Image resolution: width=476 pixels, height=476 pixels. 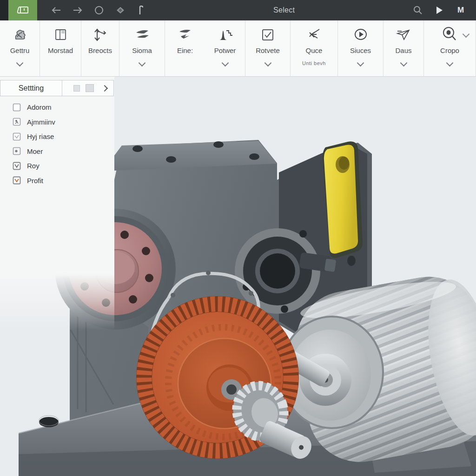 I want to click on ribbon-item-eine: Eine:, so click(x=185, y=48).